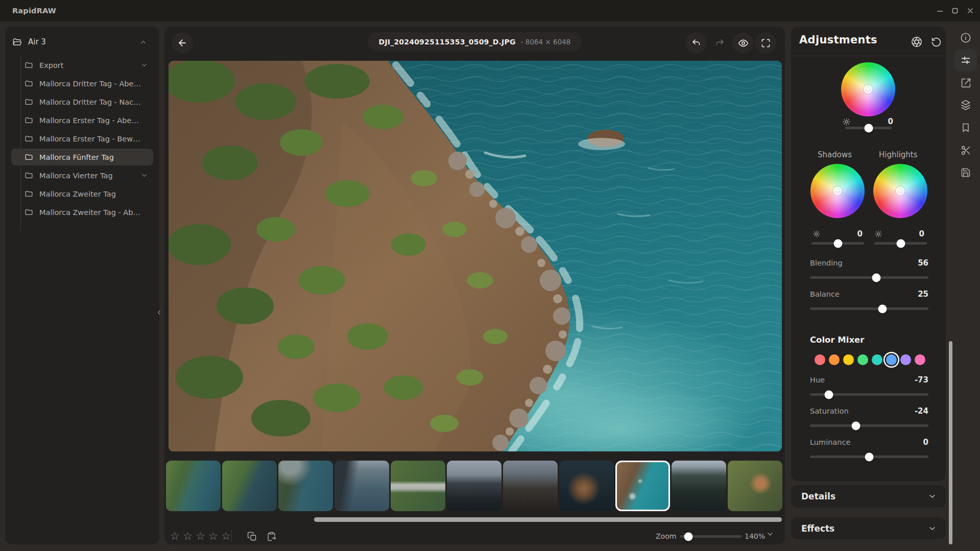 Image resolution: width=980 pixels, height=551 pixels. What do you see at coordinates (966, 173) in the screenshot?
I see `save-tool-button` at bounding box center [966, 173].